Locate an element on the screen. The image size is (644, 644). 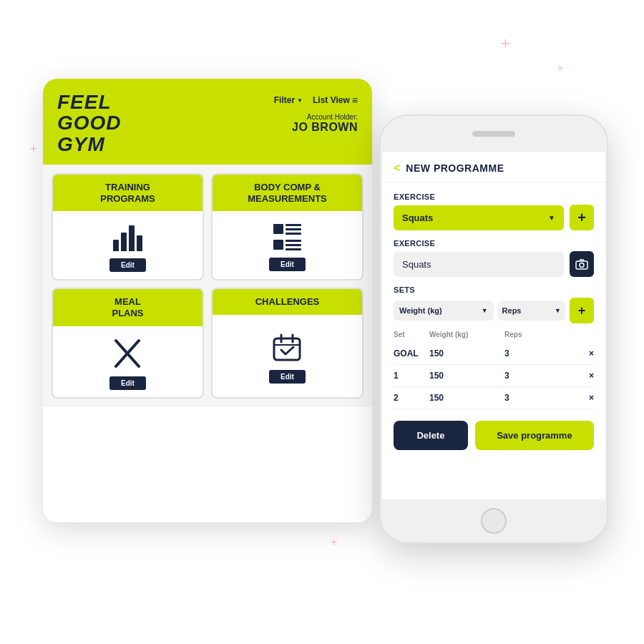
logo: FEELGOODGYM is located at coordinates (89, 123).